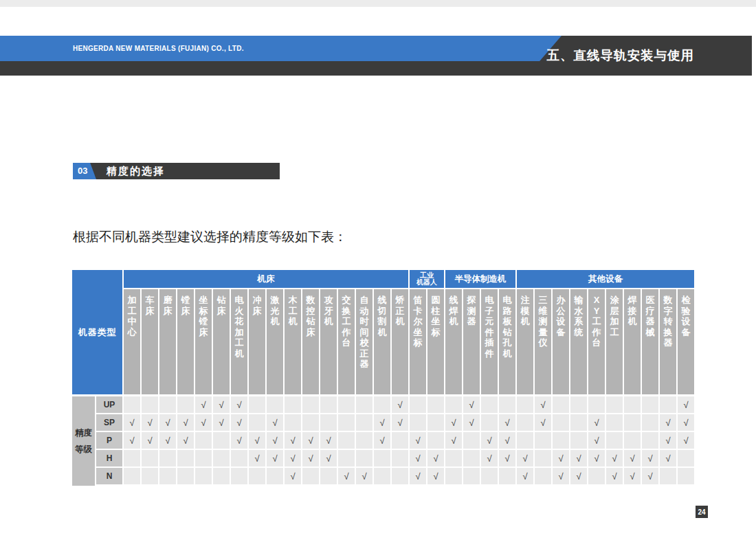  What do you see at coordinates (650, 333) in the screenshot?
I see `column-header-char: 械` at bounding box center [650, 333].